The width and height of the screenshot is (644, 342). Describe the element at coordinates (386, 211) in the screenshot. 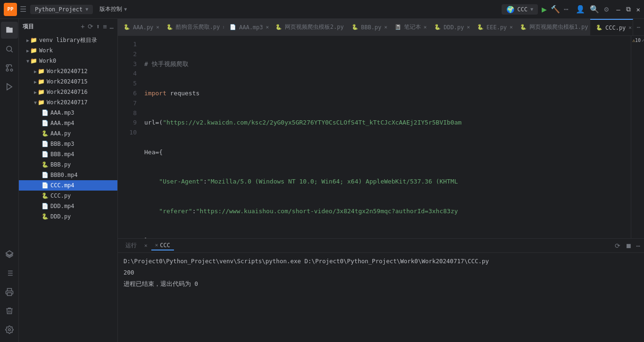

I see `code-line-6: "referer":"https://www.kuaishou.com/shor…` at that location.